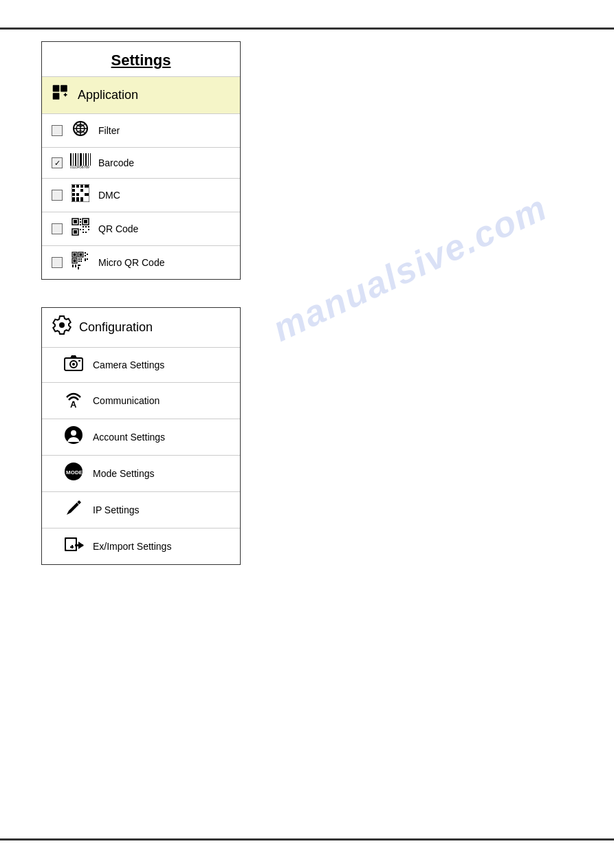 The width and height of the screenshot is (614, 868). Describe the element at coordinates (80, 163) in the screenshot. I see `barcode-icon: 0123456789` at that location.